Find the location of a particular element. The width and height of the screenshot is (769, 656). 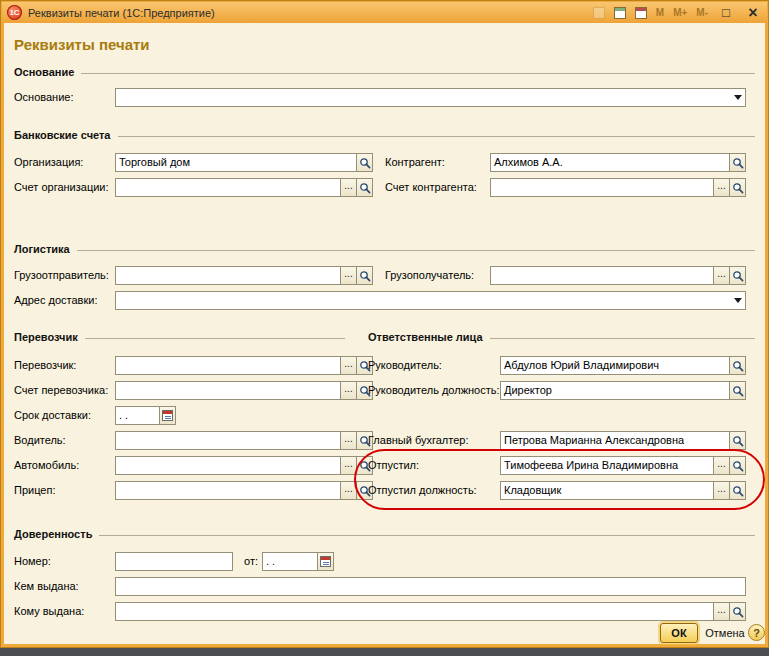

cancel-button: Отмена is located at coordinates (725, 633).